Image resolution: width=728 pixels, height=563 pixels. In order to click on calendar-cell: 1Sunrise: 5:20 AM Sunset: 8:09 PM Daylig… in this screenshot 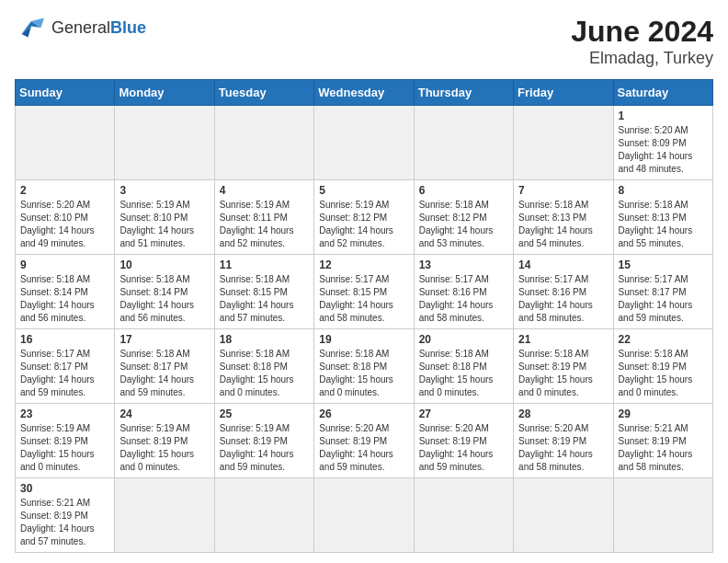, I will do `click(663, 144)`.